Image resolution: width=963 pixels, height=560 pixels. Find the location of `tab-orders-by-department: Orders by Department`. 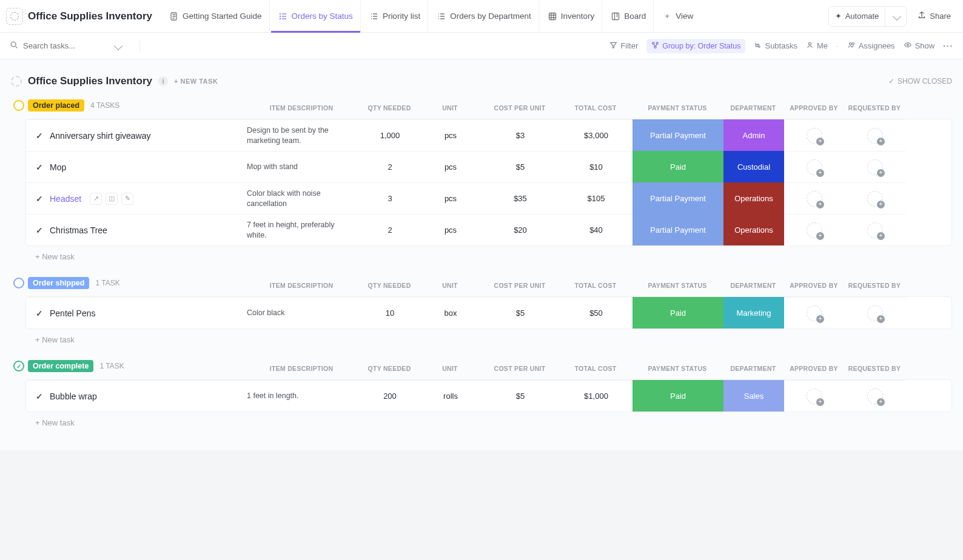

tab-orders-by-department: Orders by Department is located at coordinates (484, 16).